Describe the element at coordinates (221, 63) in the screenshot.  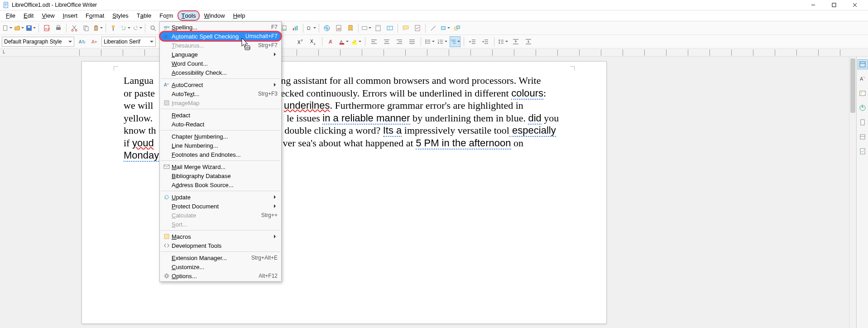
I see `menu-item-word-count: Word Count...` at that location.